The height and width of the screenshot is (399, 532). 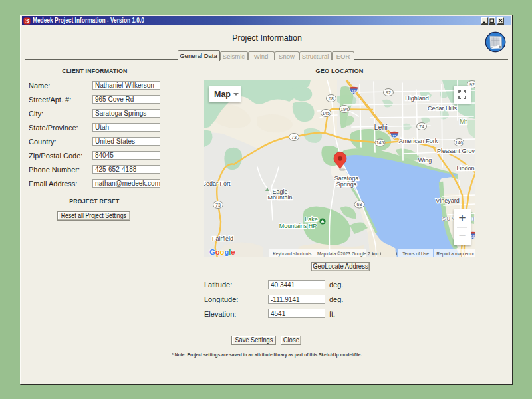 What do you see at coordinates (466, 168) in the screenshot?
I see `svg-text: Lindon` at bounding box center [466, 168].